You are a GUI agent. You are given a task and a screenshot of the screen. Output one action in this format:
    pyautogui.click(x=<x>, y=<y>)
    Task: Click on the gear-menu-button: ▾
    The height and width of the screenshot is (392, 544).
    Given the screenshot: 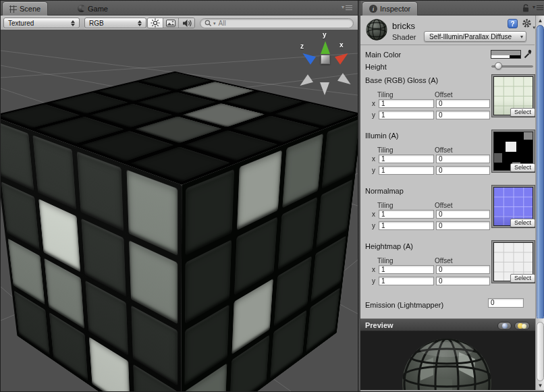 What is the action you would take?
    pyautogui.click(x=528, y=24)
    